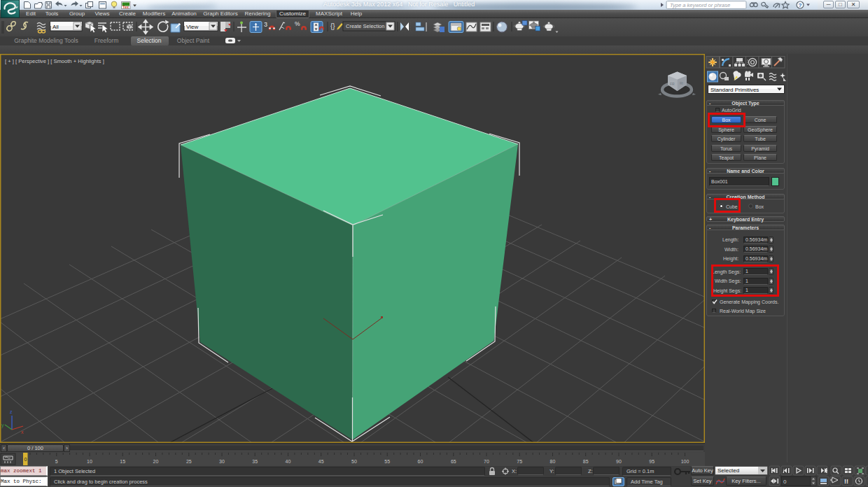 The image size is (868, 487). Describe the element at coordinates (126, 7) in the screenshot. I see `svg-text: Tex` at that location.